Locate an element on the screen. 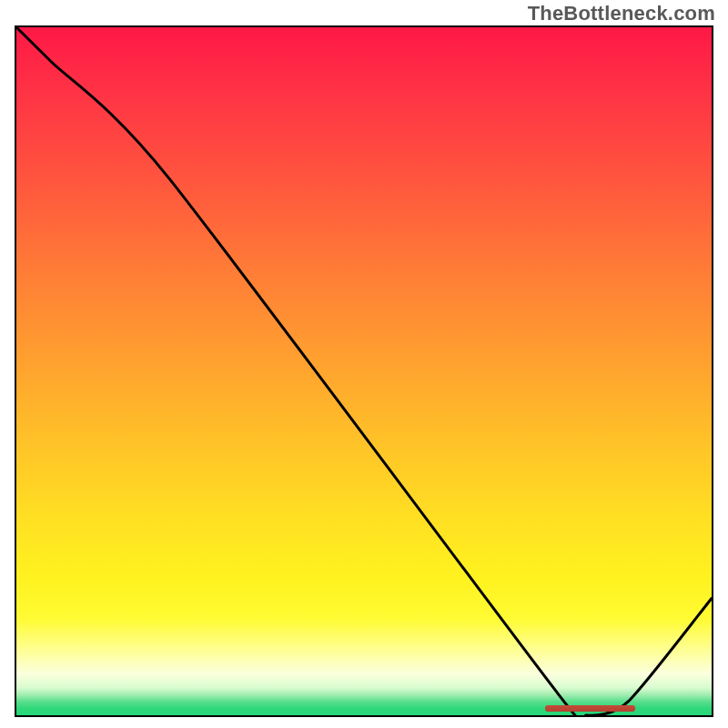 This screenshot has height=728, width=728. minimum-marker is located at coordinates (590, 708).